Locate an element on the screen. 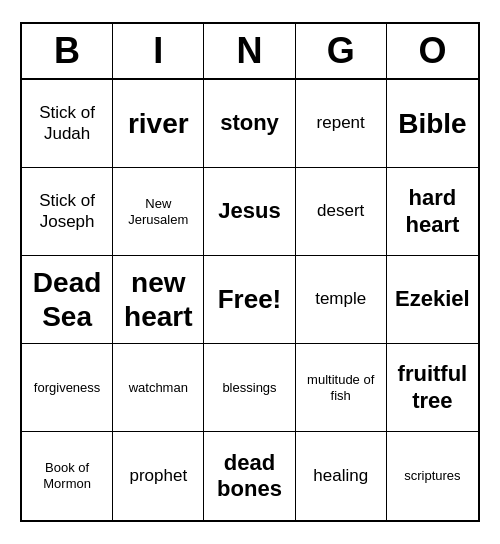 The height and width of the screenshot is (544, 500). bingo-cell: scriptures is located at coordinates (432, 476).